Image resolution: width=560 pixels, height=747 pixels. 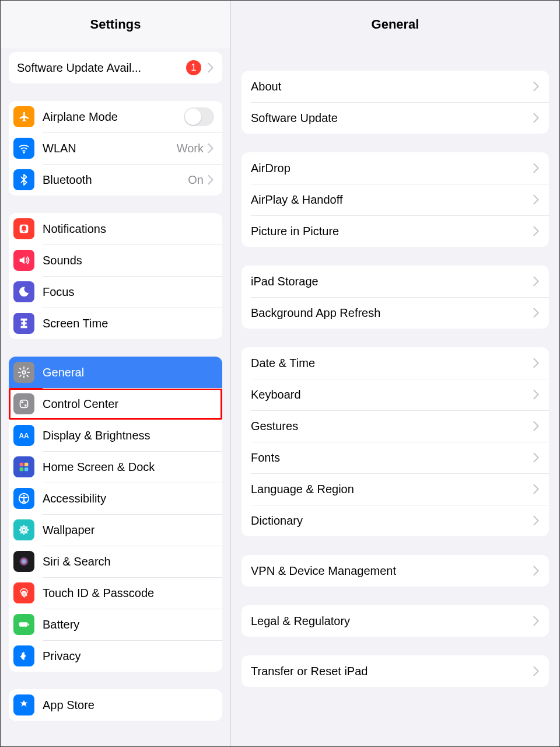 What do you see at coordinates (392, 395) in the screenshot?
I see `content-row-label: Keyboard` at bounding box center [392, 395].